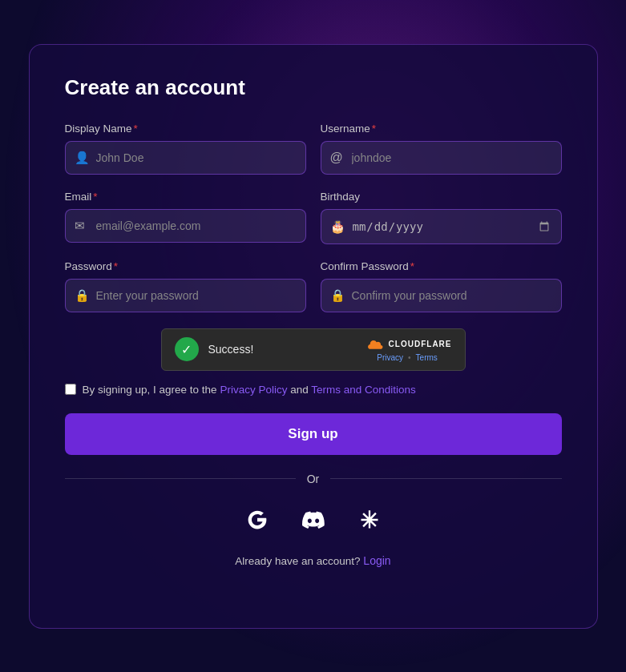 The height and width of the screenshot is (672, 626). What do you see at coordinates (313, 520) in the screenshot?
I see `social-buttons-row` at bounding box center [313, 520].